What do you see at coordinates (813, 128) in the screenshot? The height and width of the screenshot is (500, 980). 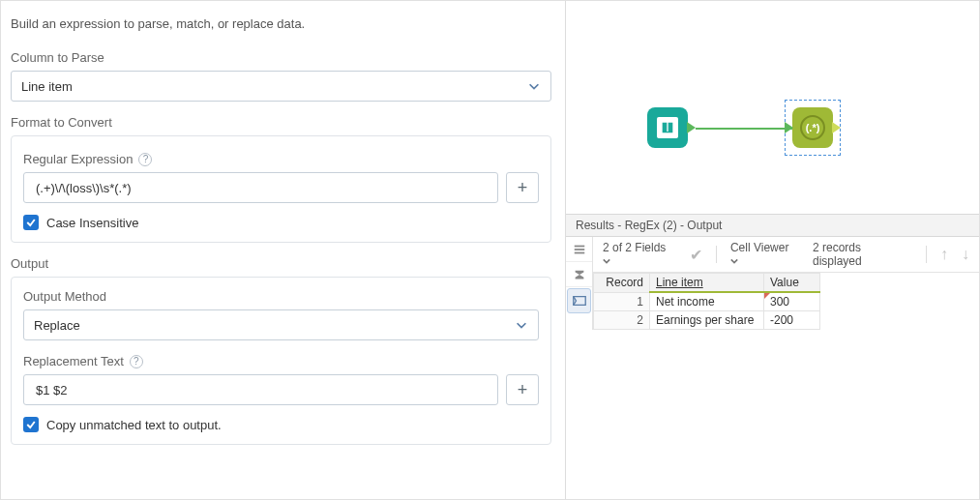 I see `regex-node: (.*)` at bounding box center [813, 128].